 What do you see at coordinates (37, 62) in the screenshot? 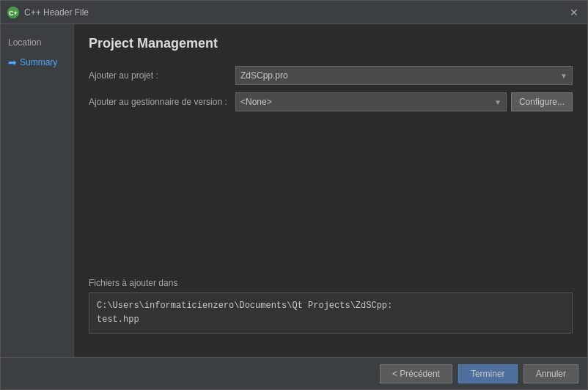
I see `sidebar-item-summary: ➡ Summary` at bounding box center [37, 62].